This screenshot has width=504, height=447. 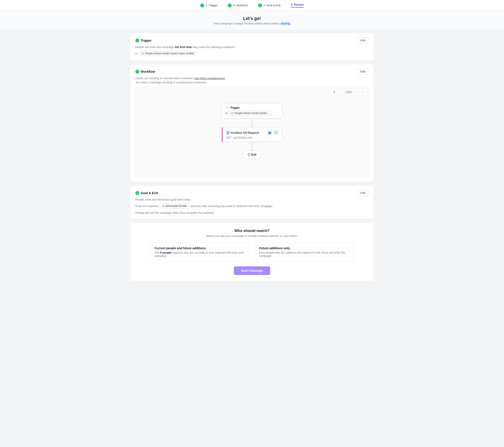 I want to click on trigger-node-segment-pill: ⊙ People whose emails haven'..., so click(x=250, y=113).